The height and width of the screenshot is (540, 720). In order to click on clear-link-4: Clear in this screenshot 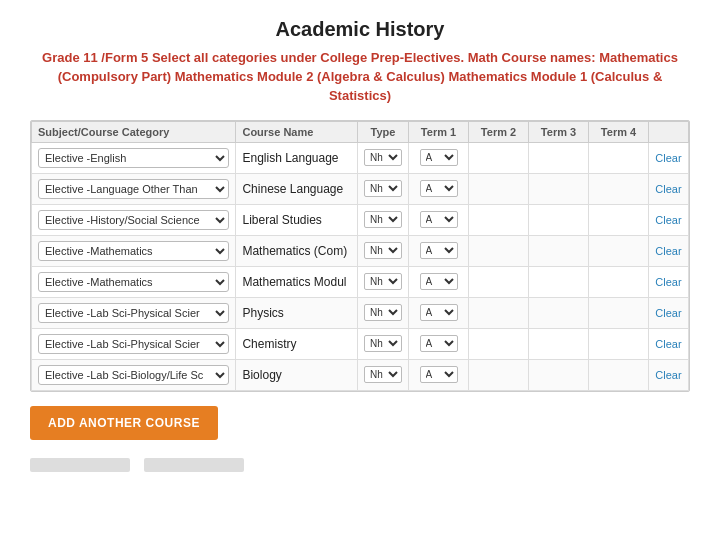, I will do `click(668, 282)`.